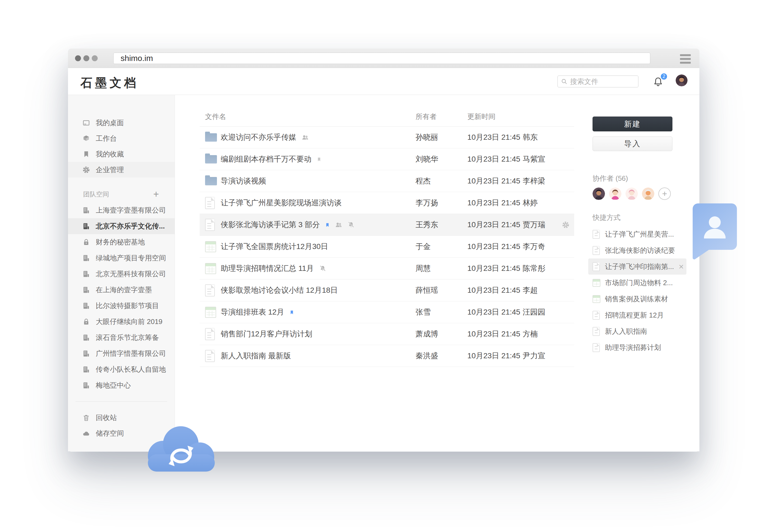 Image resolution: width=762 pixels, height=532 pixels. Describe the element at coordinates (715, 231) in the screenshot. I see `feedback-bubble-button` at that location.